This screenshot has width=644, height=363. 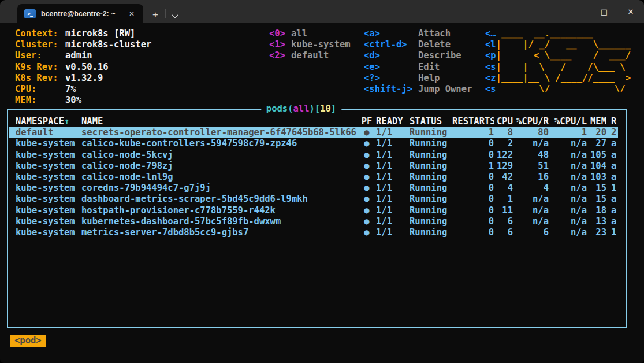 I want to click on window-controls: ─ □ ✕, so click(x=604, y=12).